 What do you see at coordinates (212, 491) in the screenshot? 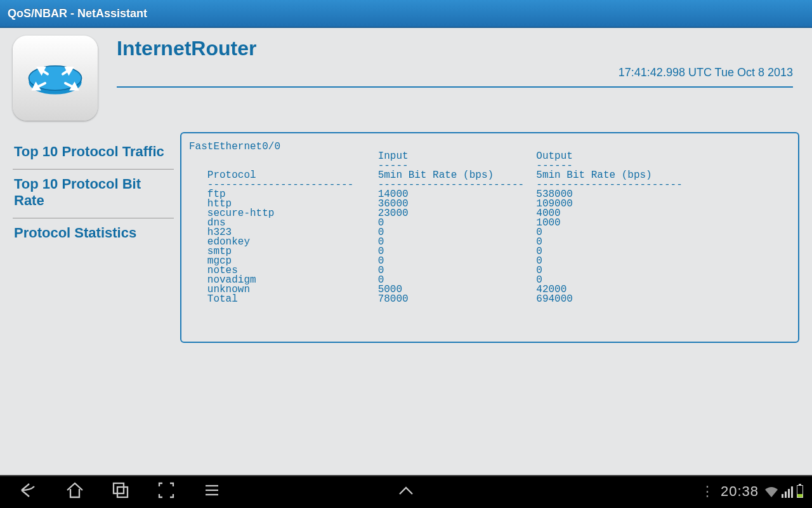
I see `menu-icon` at bounding box center [212, 491].